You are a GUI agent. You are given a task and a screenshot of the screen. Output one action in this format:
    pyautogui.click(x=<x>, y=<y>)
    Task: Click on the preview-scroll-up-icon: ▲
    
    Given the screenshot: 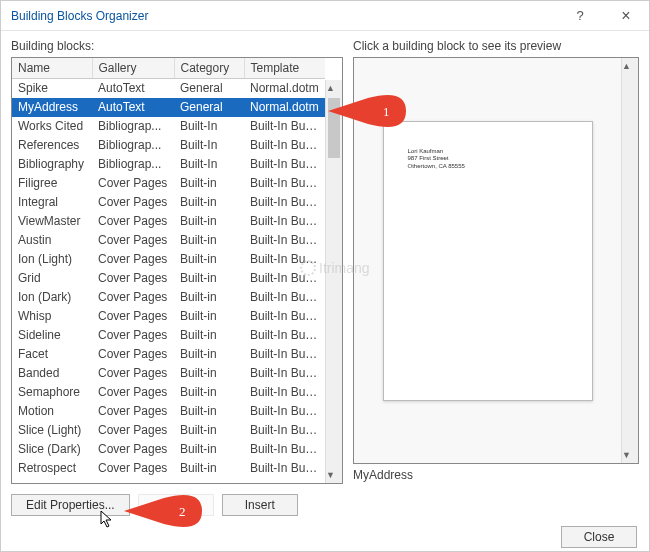 What is the action you would take?
    pyautogui.click(x=626, y=66)
    